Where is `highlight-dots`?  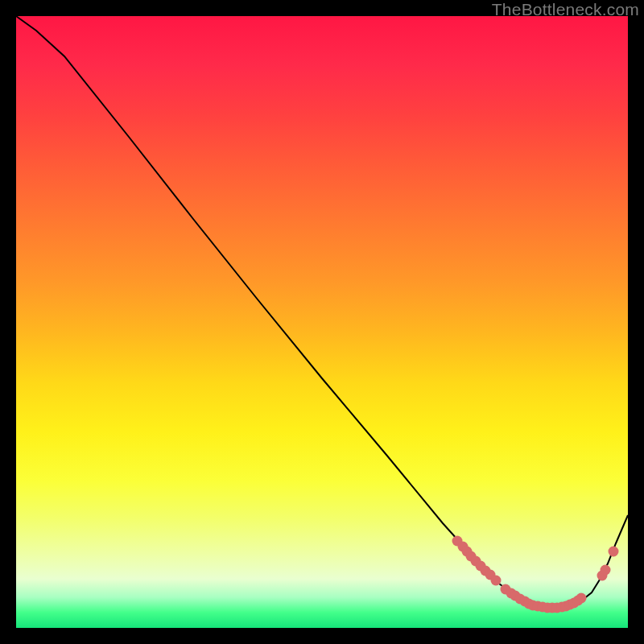 highlight-dots is located at coordinates (536, 575).